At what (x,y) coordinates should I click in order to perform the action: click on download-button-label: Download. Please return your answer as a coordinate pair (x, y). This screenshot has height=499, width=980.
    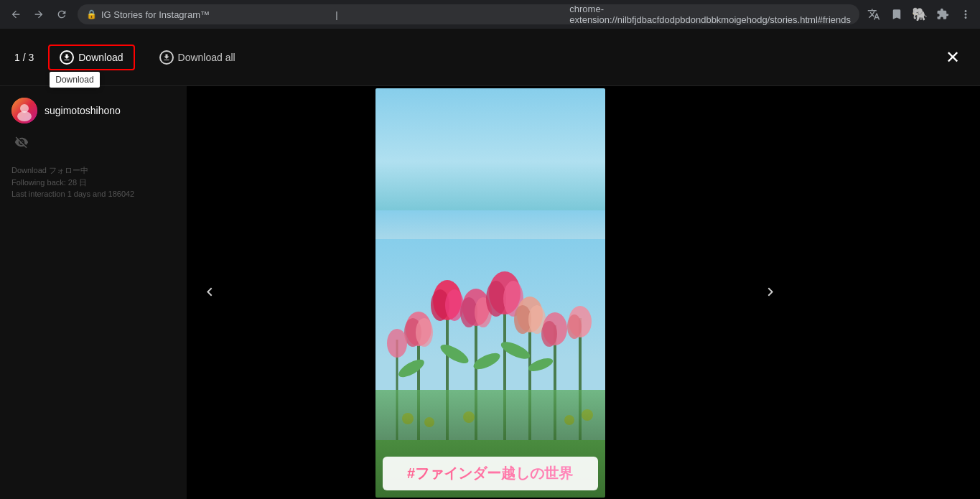
    Looking at the image, I should click on (101, 57).